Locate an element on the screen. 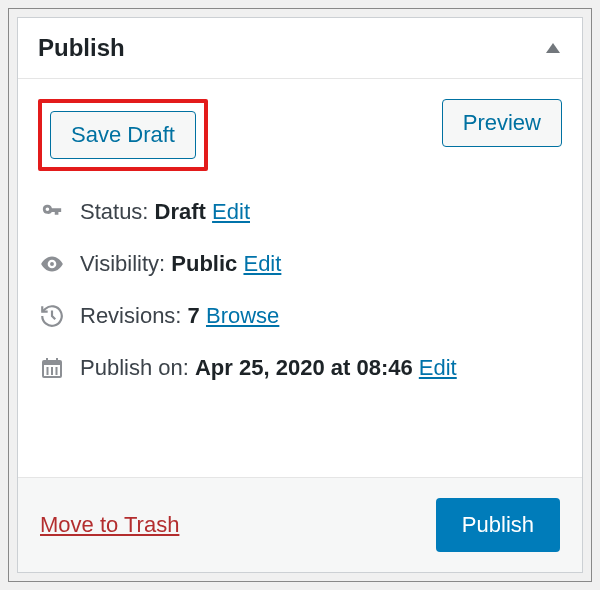  visibility-edit-link: Edit is located at coordinates (262, 264).